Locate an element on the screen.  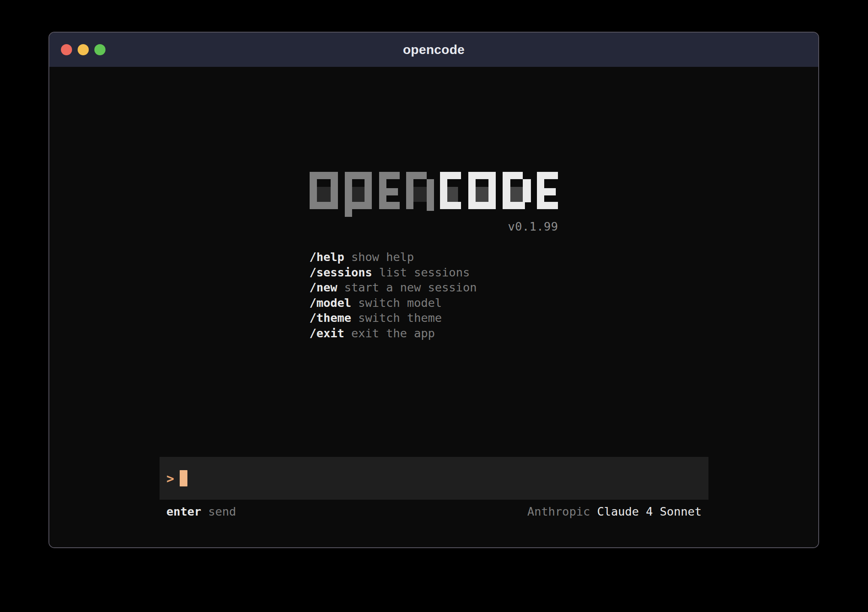
command-list-item: /new start a new session is located at coordinates (434, 288).